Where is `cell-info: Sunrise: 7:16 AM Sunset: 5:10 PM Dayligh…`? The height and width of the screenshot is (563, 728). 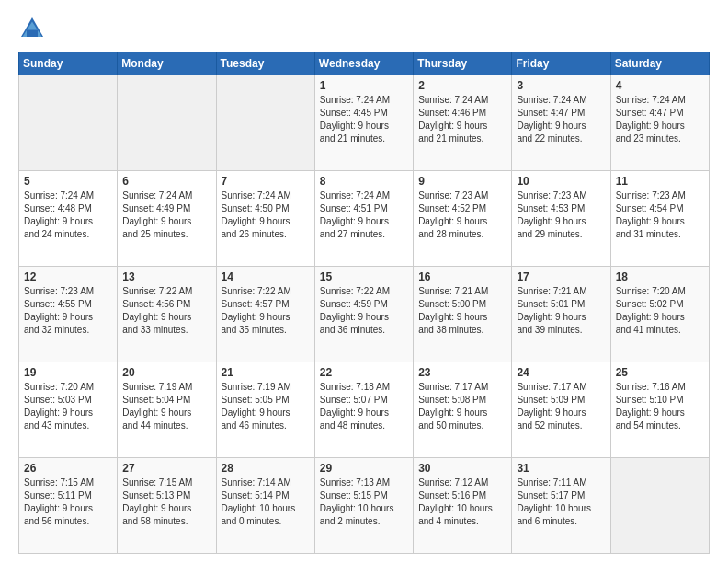 cell-info: Sunrise: 7:16 AM Sunset: 5:10 PM Dayligh… is located at coordinates (660, 407).